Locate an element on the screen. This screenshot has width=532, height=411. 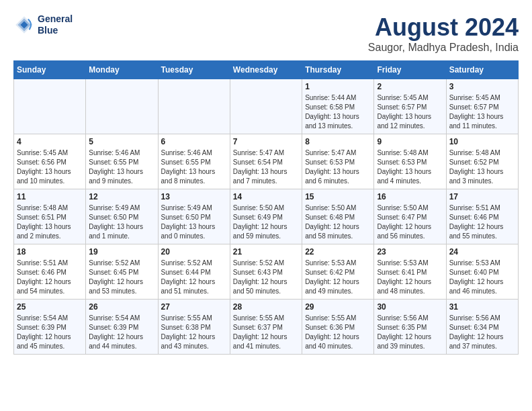
day-number: 5 is located at coordinates (122, 142).